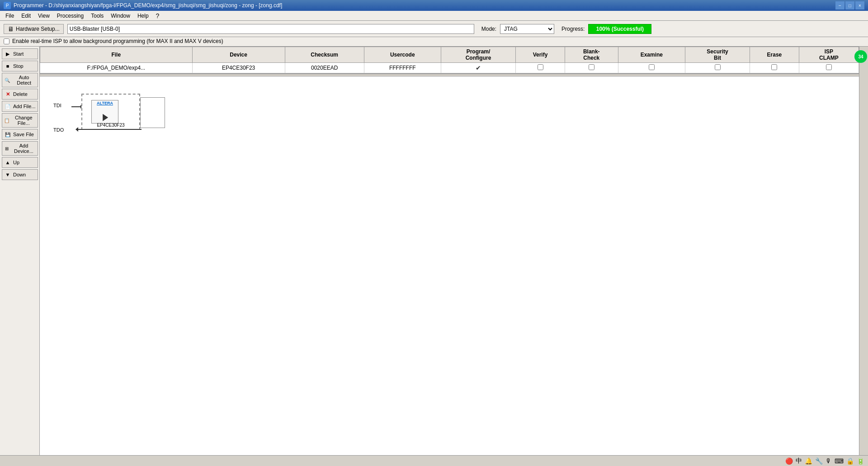  Describe the element at coordinates (860, 5) in the screenshot. I see `close-button: ×` at that location.